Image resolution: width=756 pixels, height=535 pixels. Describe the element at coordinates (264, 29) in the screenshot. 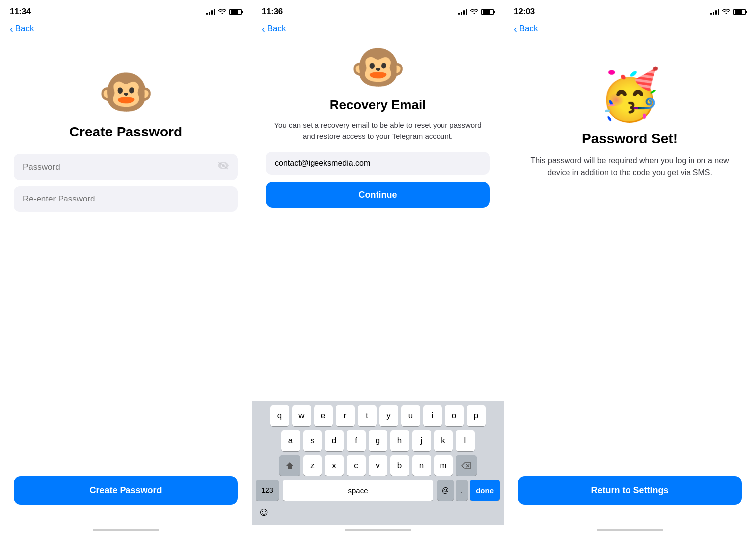

I see `back-chevron-icon-2: ‹` at that location.